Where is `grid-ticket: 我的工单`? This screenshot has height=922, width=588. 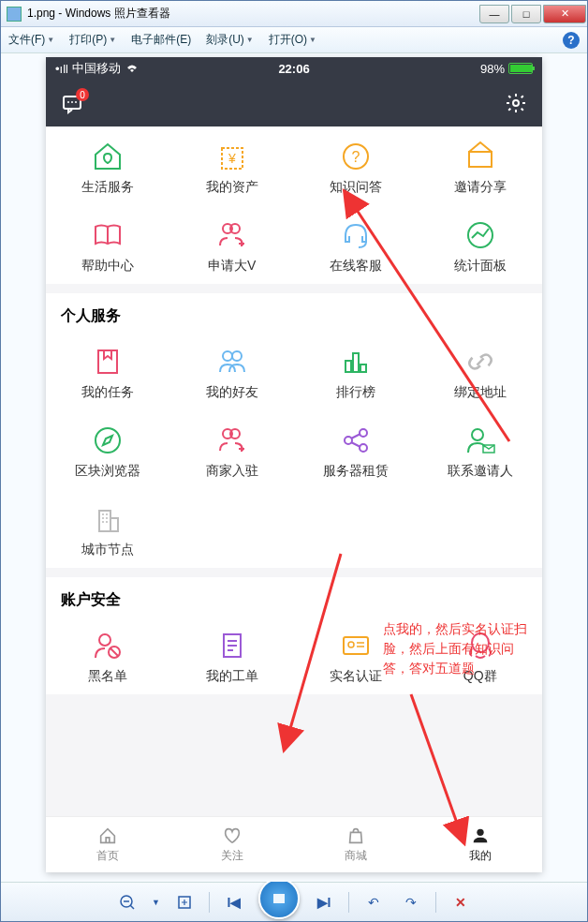 grid-ticket: 我的工单 is located at coordinates (232, 655).